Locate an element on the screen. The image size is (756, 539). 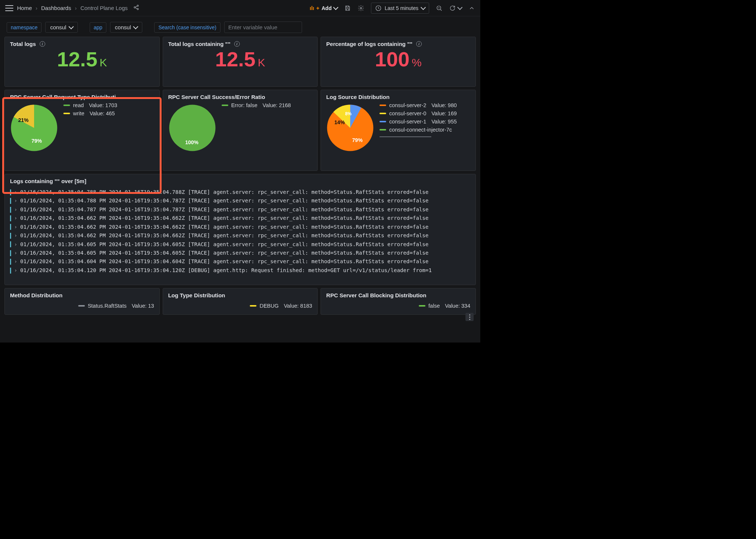
panel-rpc-success-ratio: RPC Server Call Success/Error Ratio 100%… is located at coordinates (240, 130).